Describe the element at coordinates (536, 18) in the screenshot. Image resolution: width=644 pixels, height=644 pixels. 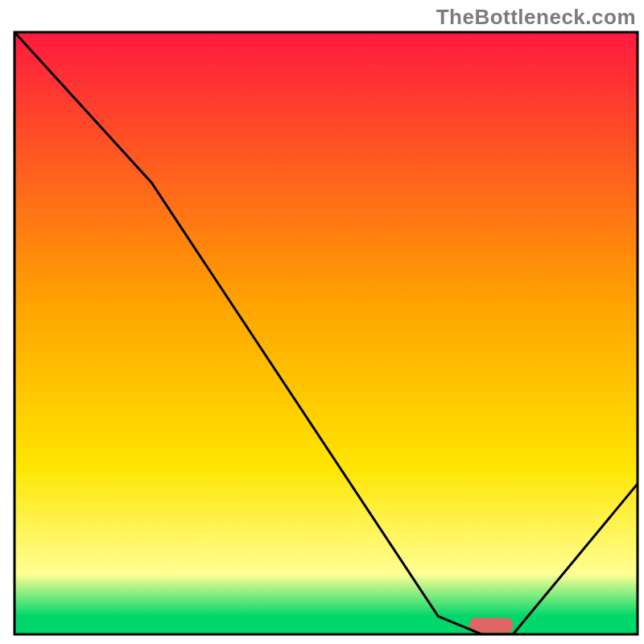
I see `watermark-text: TheBottleneck.com` at that location.